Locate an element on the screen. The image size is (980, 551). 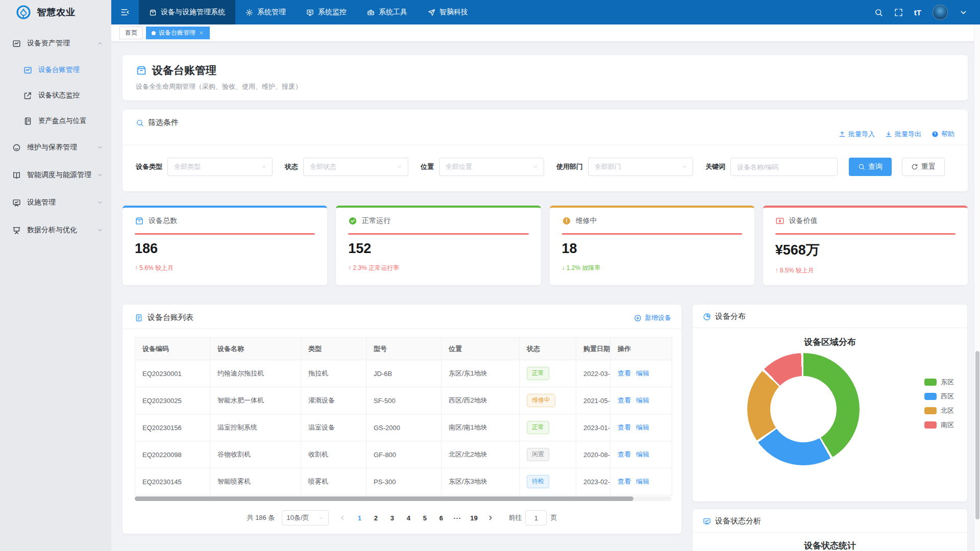
status-card-title: 设备状态分析 is located at coordinates (738, 521).